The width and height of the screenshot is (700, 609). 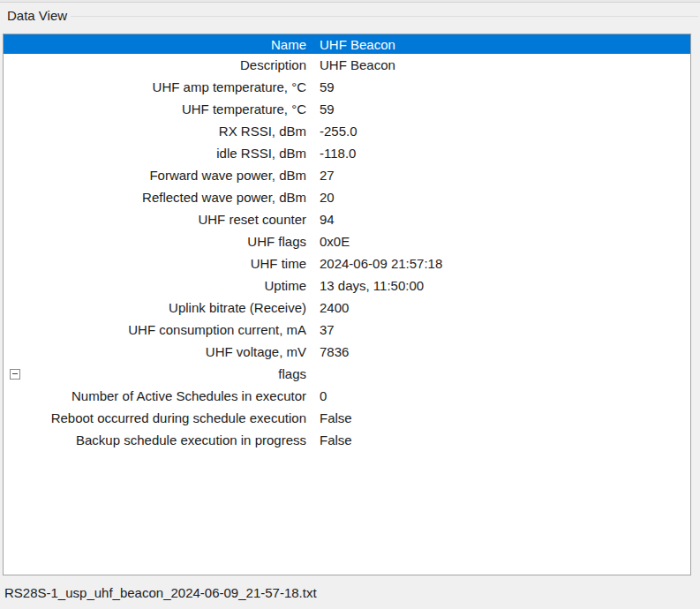 What do you see at coordinates (385, 16) in the screenshot?
I see `groupbox-border-line` at bounding box center [385, 16].